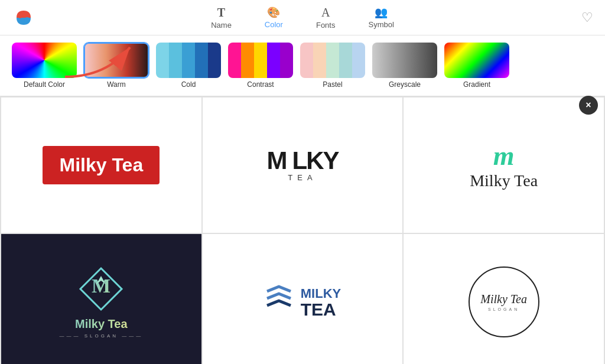 This screenshot has height=364, width=605. I want to click on swatch-warm-label: Warm, so click(116, 84).